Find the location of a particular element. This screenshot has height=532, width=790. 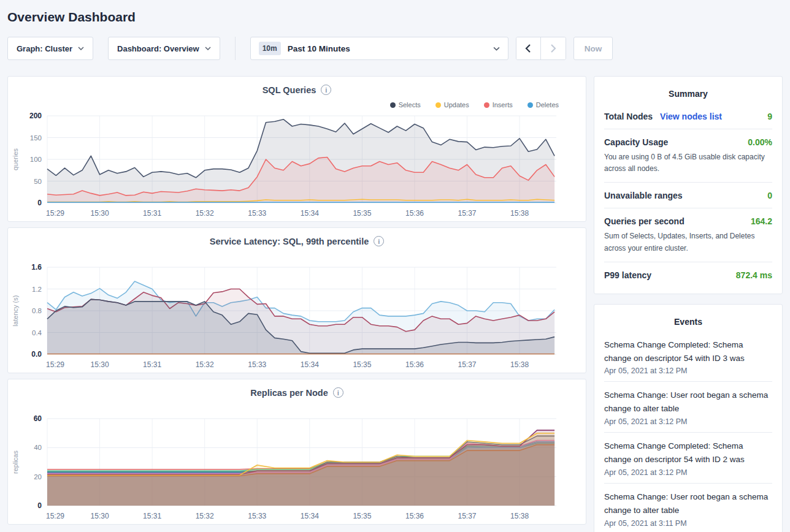

svg-text: 1.2 is located at coordinates (37, 289).